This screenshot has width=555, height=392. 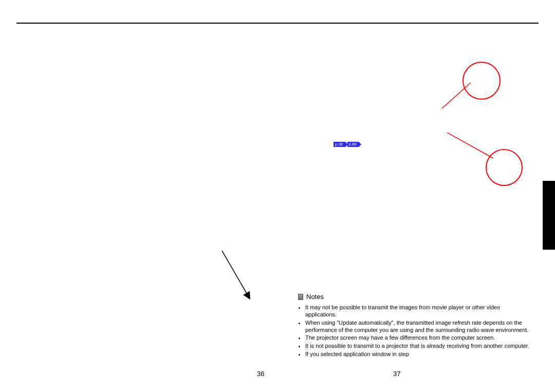 I want to click on note-item: When using "Update automatically", the t…, so click(x=417, y=327).